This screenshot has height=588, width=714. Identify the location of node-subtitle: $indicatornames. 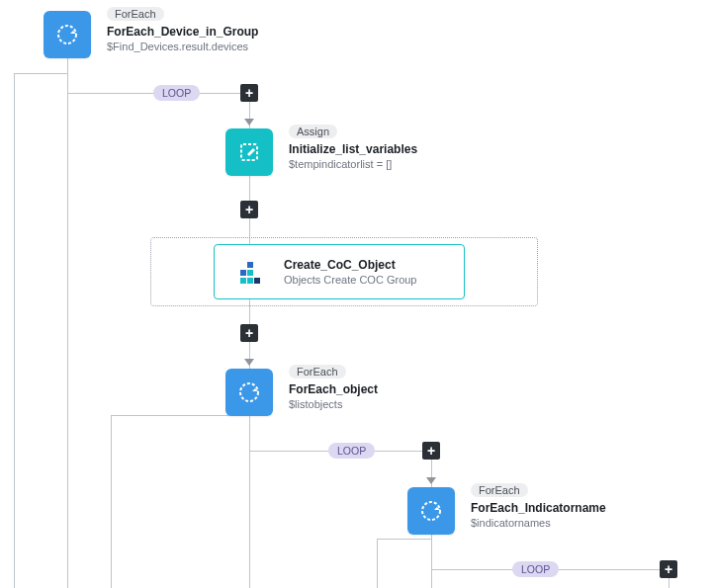
(538, 523).